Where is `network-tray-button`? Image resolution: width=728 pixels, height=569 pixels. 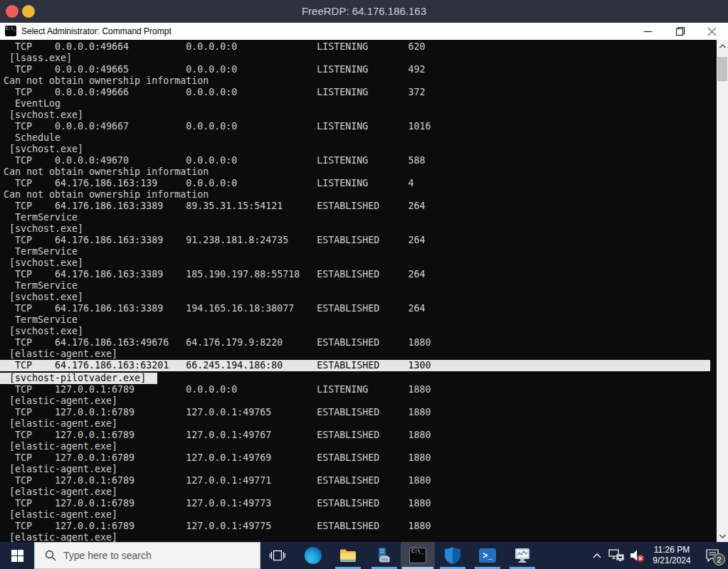
network-tray-button is located at coordinates (616, 555).